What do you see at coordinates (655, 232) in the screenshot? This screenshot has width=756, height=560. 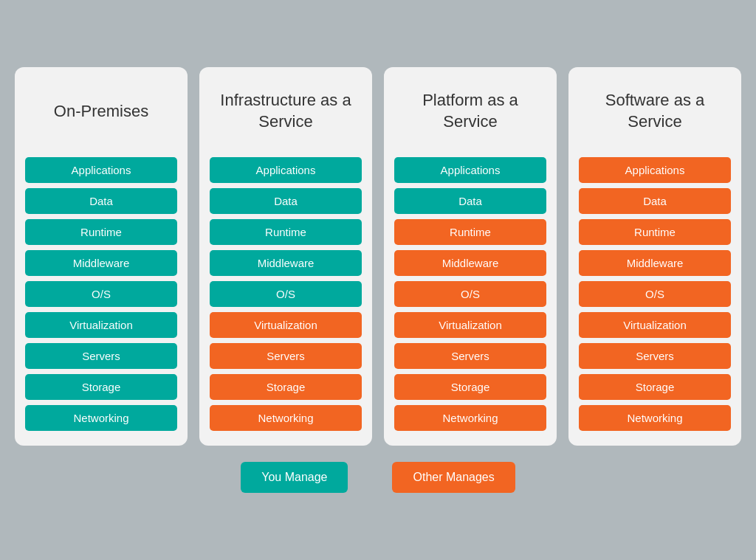 I see `item-runtime-software-as-a-service: Runtime` at bounding box center [655, 232].